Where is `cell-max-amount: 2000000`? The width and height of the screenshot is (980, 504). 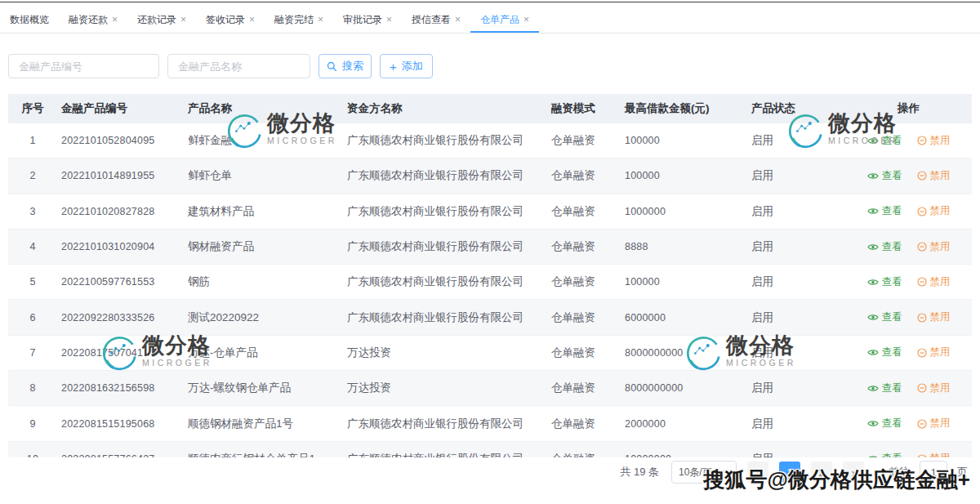
cell-max-amount: 2000000 is located at coordinates (684, 423).